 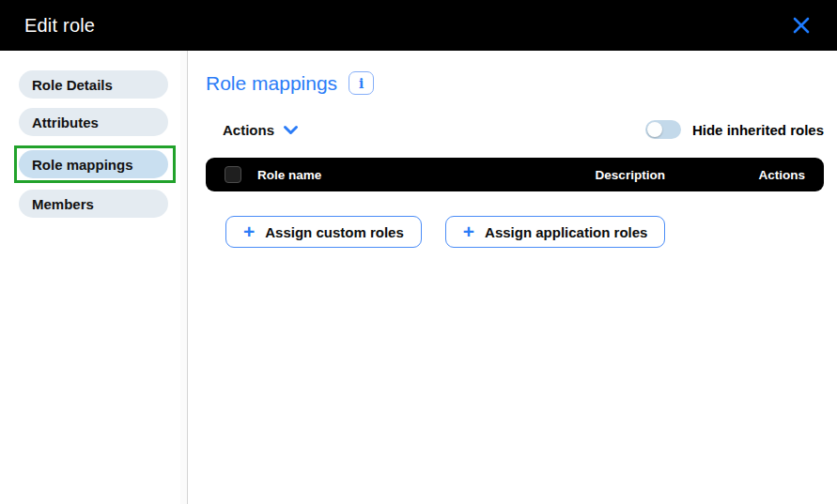 I want to click on column-header-role-name: Role name, so click(x=380, y=175).